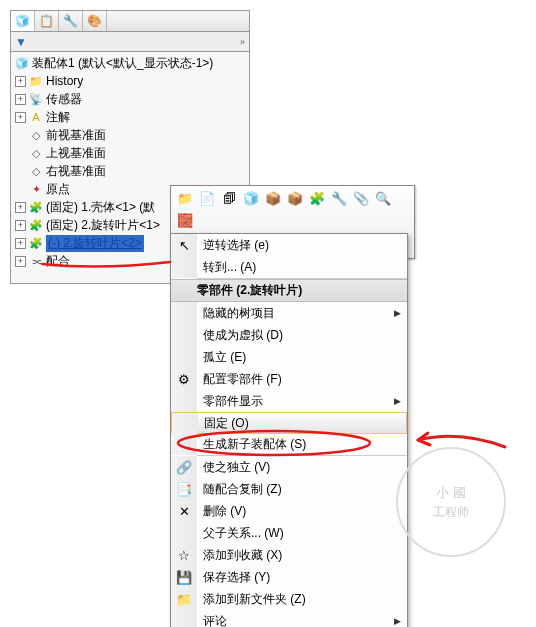 The image size is (536, 627). What do you see at coordinates (184, 511) in the screenshot?
I see `delete-icon: ✕` at bounding box center [184, 511].